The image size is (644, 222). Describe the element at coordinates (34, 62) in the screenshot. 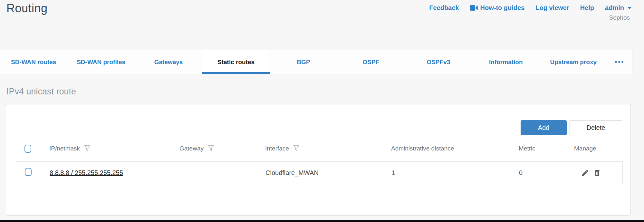

I see `tab-sd-wan-routes: SD-WAN routes` at that location.